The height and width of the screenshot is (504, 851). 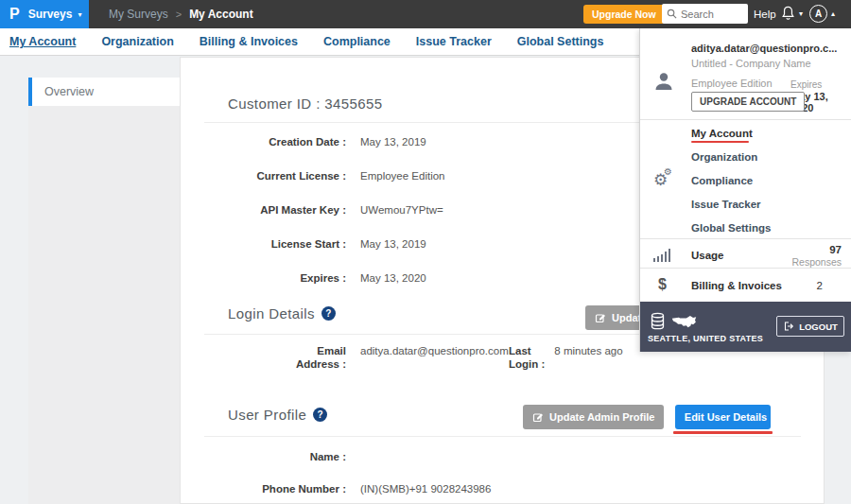 What do you see at coordinates (705, 339) in the screenshot?
I see `datacenter-location: SEATTLE, UNITED STATES` at bounding box center [705, 339].